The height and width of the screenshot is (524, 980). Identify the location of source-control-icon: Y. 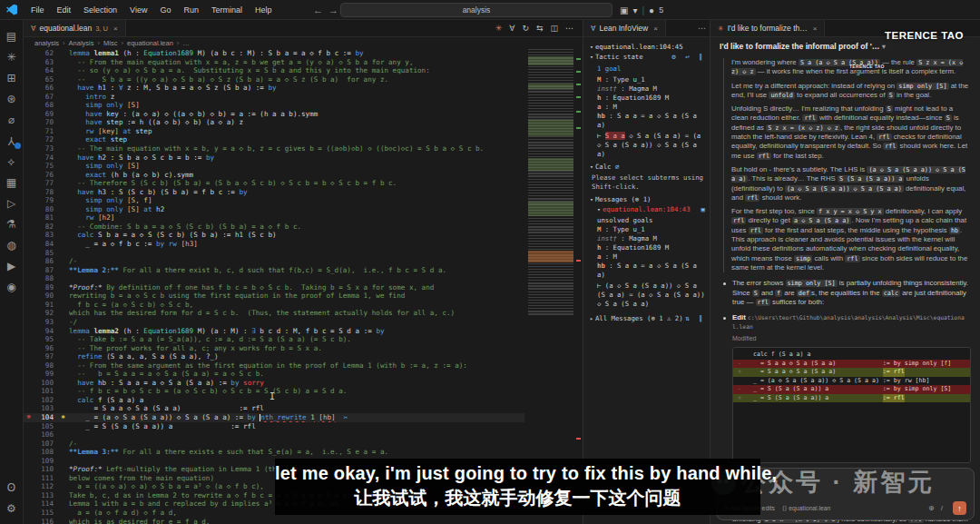
(12, 140).